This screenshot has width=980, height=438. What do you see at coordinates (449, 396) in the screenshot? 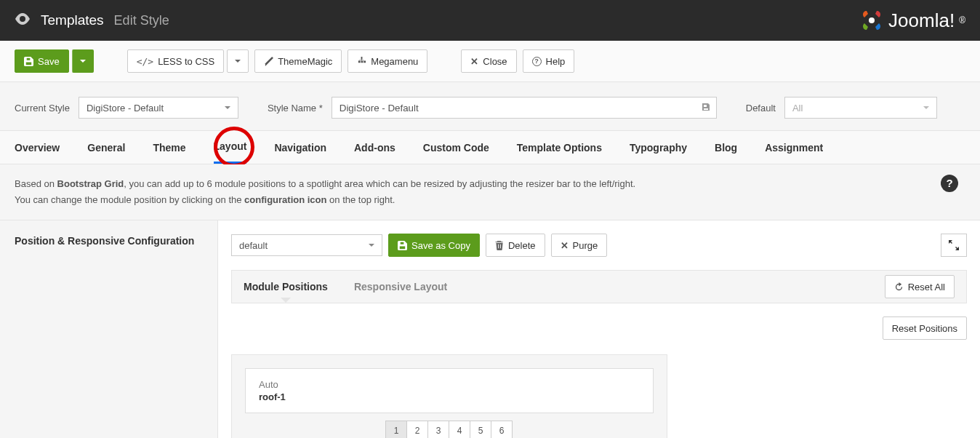
I see `layout-builder: Auto roof-1 1 2 3 4 5 6` at bounding box center [449, 396].